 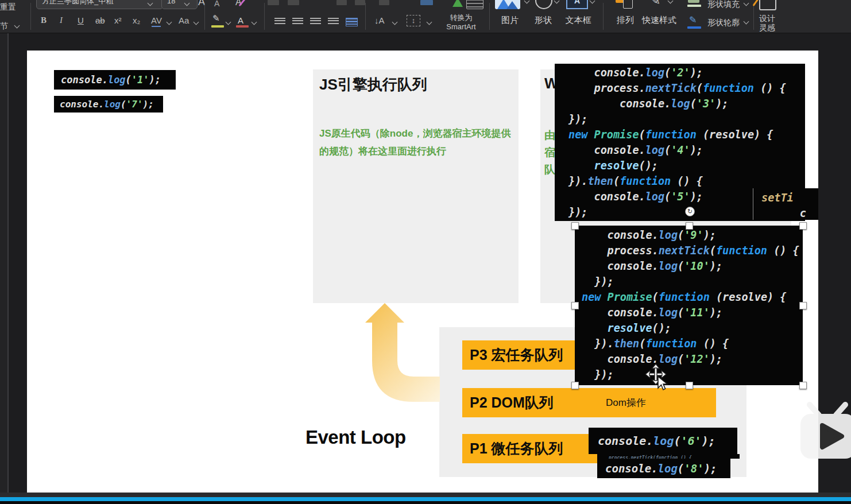 What do you see at coordinates (156, 21) in the screenshot?
I see `character-spacing-button: AV` at bounding box center [156, 21].